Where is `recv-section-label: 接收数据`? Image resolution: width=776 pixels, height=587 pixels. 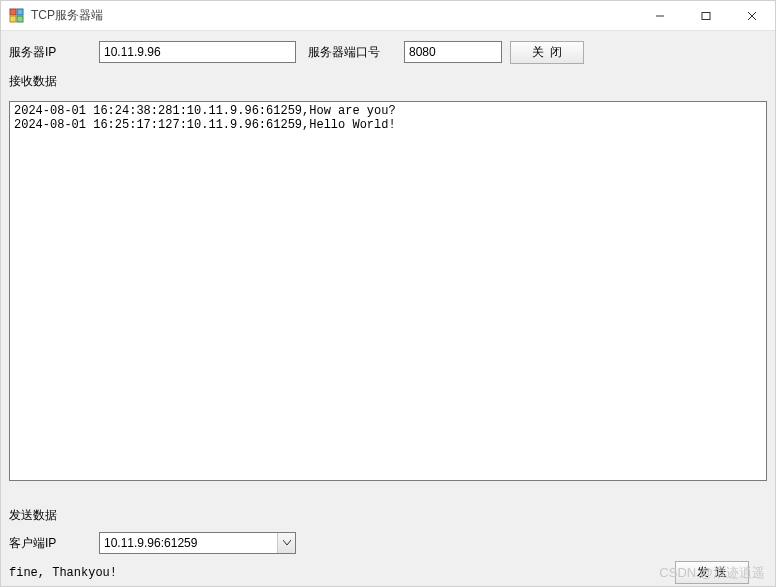 recv-section-label: 接收数据 is located at coordinates (388, 82).